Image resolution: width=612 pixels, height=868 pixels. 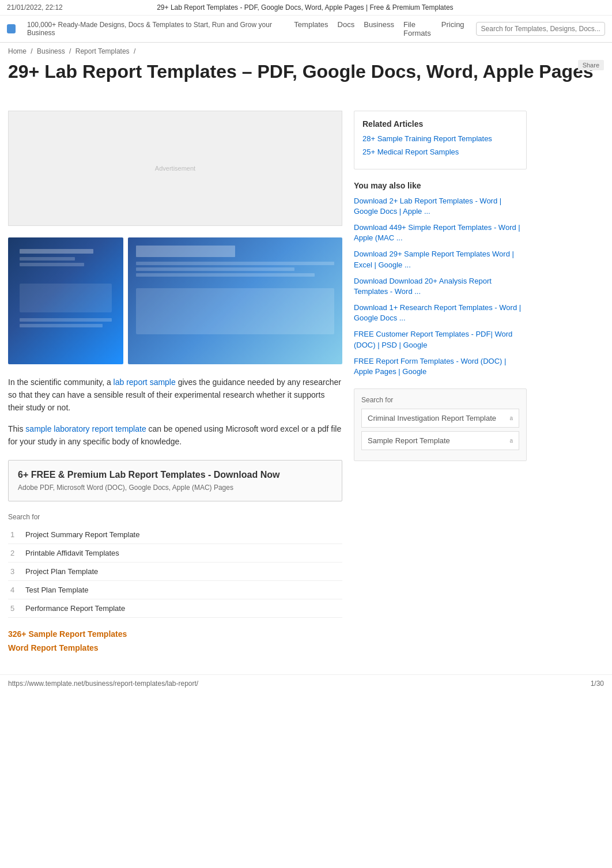 What do you see at coordinates (35, 7) in the screenshot?
I see `datetime: 21/01/2022, 22:12` at bounding box center [35, 7].